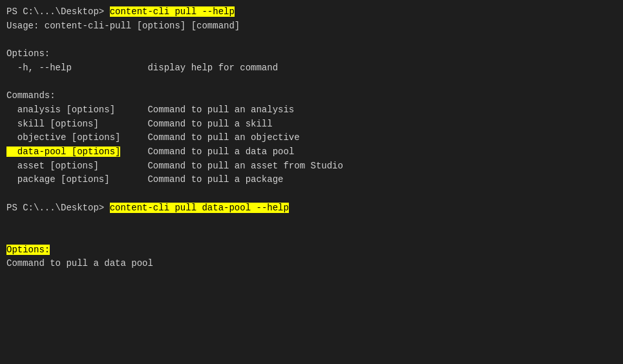 Image resolution: width=623 pixels, height=364 pixels. I want to click on options-highlight: Options:, so click(28, 250).